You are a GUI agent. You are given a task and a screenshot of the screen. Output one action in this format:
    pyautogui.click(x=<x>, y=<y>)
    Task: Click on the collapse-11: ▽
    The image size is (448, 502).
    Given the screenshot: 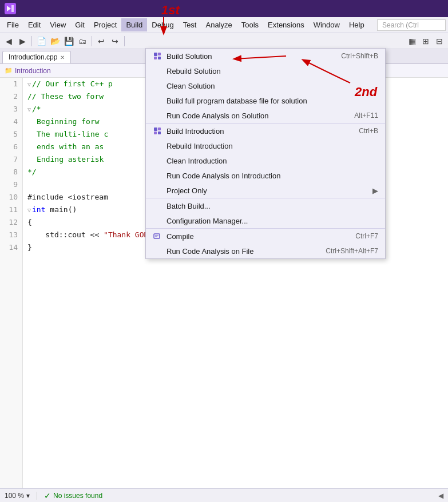 What is the action you would take?
    pyautogui.click(x=29, y=210)
    